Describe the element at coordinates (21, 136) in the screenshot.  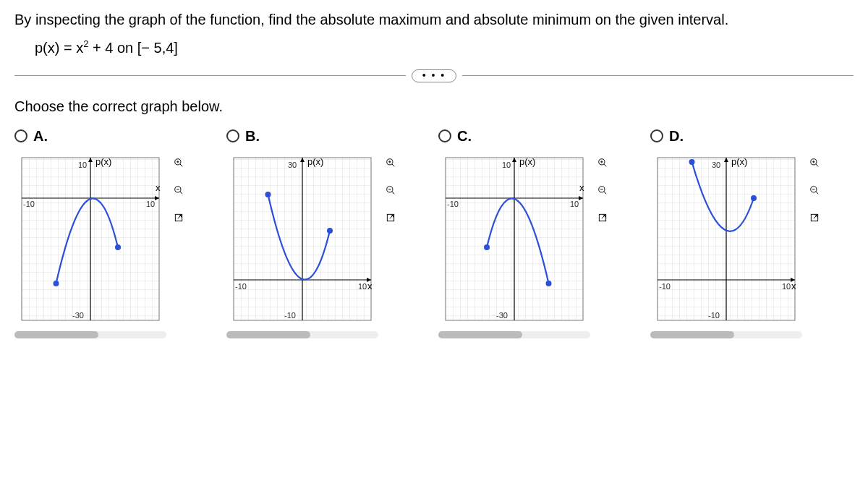
I see `radio-a` at that location.